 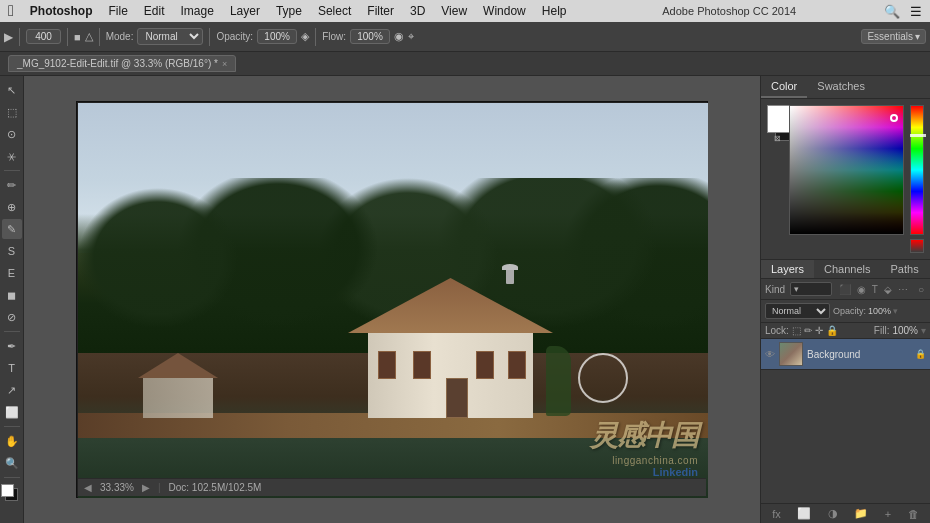 I want to click on add-group-button: 📁, so click(x=861, y=514).